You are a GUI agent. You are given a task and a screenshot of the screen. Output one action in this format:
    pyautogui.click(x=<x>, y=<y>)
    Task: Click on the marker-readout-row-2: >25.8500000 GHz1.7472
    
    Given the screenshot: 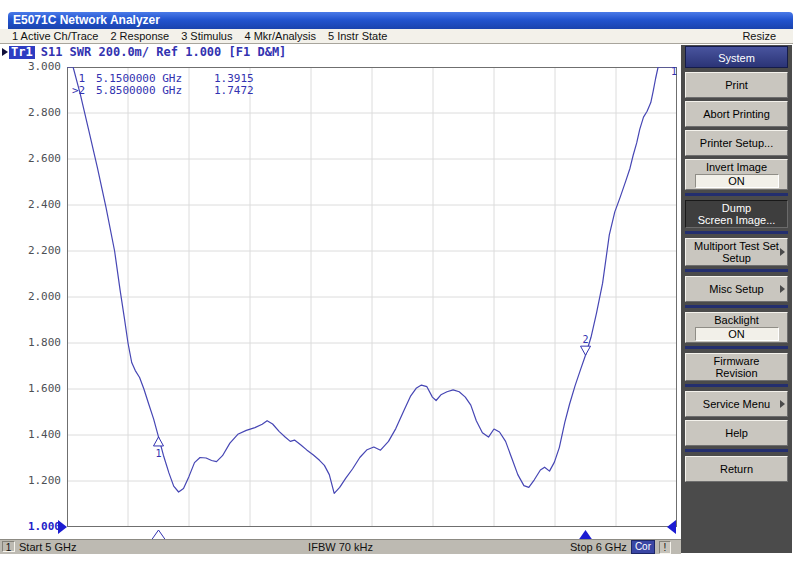 What is the action you would take?
    pyautogui.click(x=163, y=91)
    